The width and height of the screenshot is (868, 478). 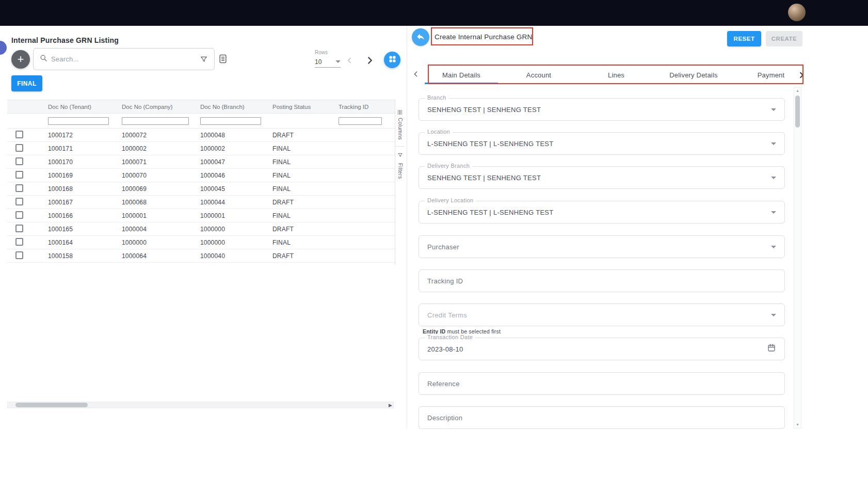 What do you see at coordinates (223, 59) in the screenshot?
I see `clipboard-list-icon` at bounding box center [223, 59].